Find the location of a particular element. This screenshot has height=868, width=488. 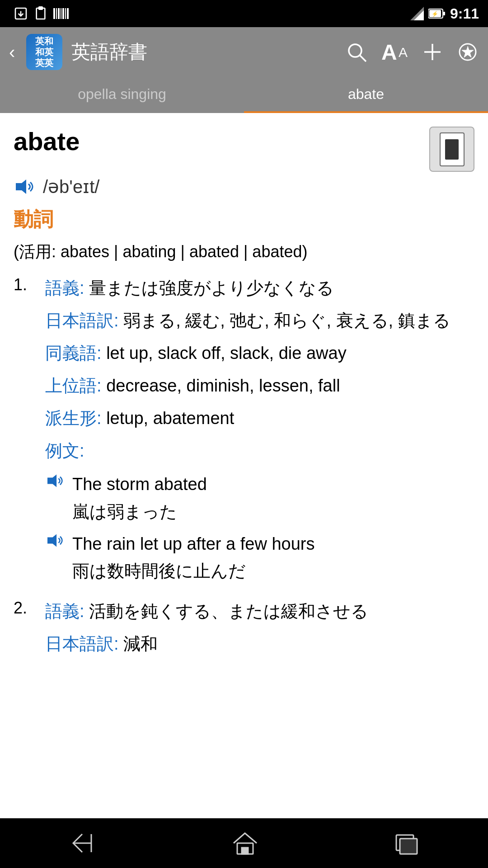

search-icon is located at coordinates (357, 52).